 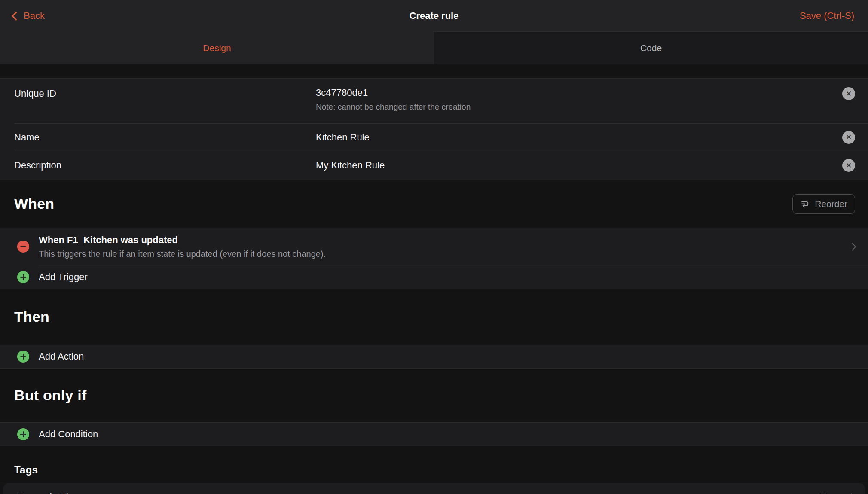 I want to click on tags-heading: Tags, so click(x=26, y=470).